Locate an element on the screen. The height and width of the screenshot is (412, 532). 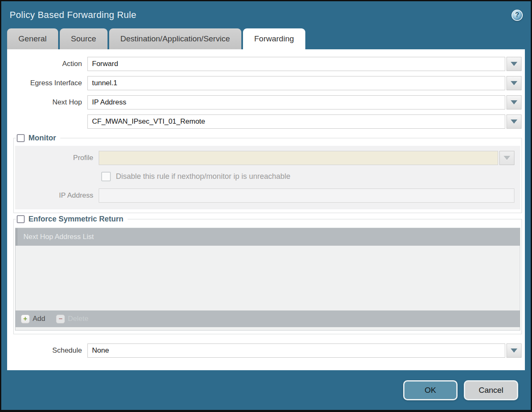
egress-interface-row: Egress Interface tunnel.1 is located at coordinates (266, 83).